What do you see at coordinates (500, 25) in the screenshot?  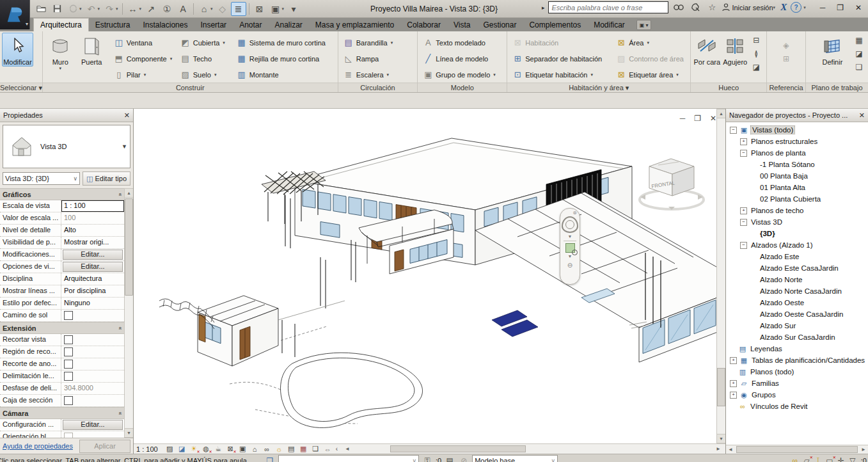 I see `tab-gestionar: Gestionar` at bounding box center [500, 25].